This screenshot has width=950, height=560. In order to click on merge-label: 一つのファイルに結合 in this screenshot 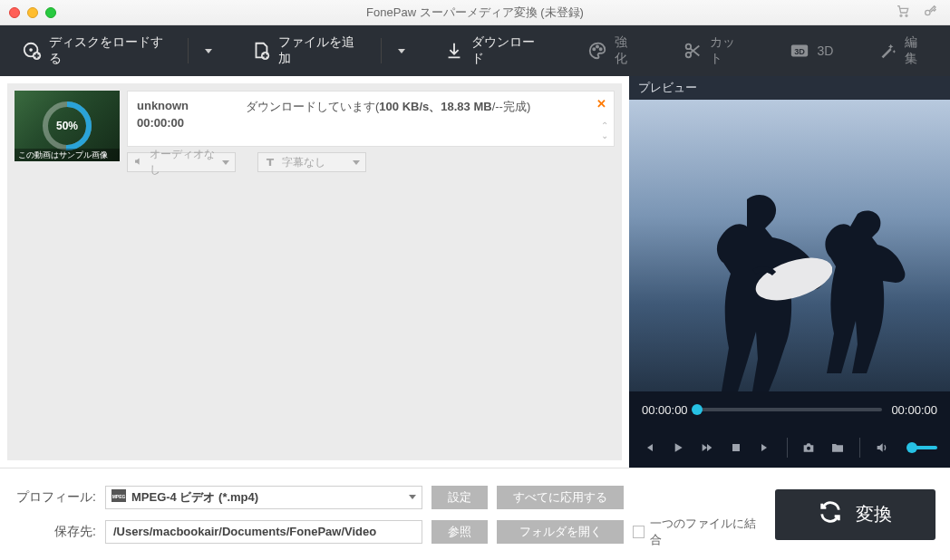, I will do `click(703, 532)`.